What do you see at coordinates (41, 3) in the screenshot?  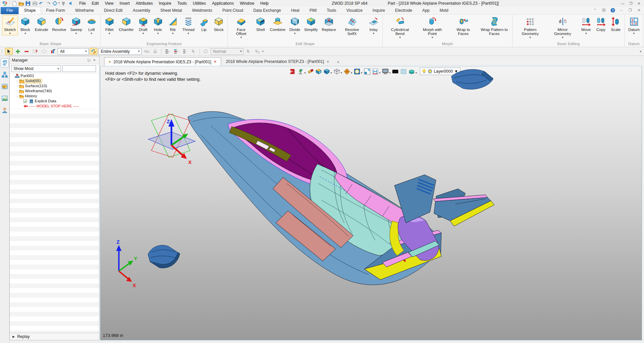 I see `undo-icon` at bounding box center [41, 3].